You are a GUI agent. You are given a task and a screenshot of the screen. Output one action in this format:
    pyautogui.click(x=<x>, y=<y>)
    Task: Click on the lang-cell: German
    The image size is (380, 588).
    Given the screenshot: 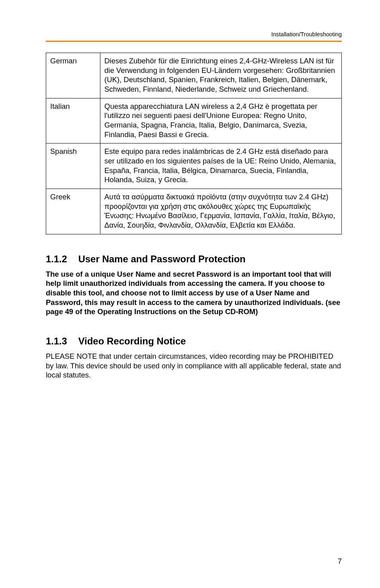 What is the action you would take?
    pyautogui.click(x=73, y=76)
    